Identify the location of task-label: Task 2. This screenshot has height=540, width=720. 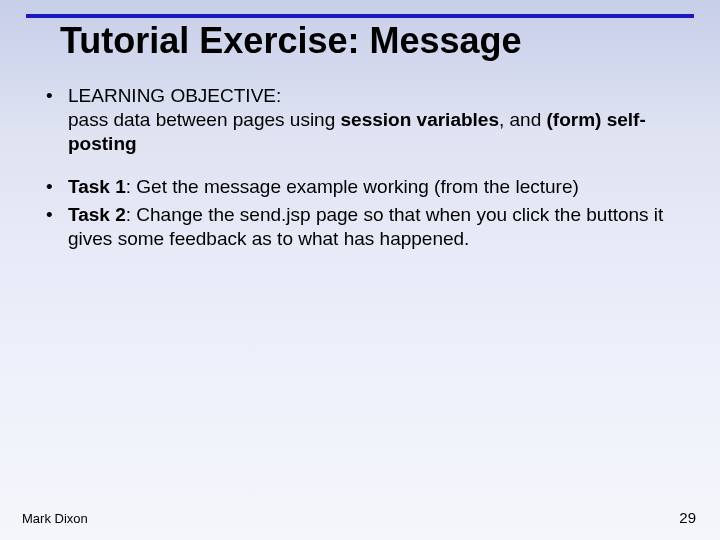
(97, 214).